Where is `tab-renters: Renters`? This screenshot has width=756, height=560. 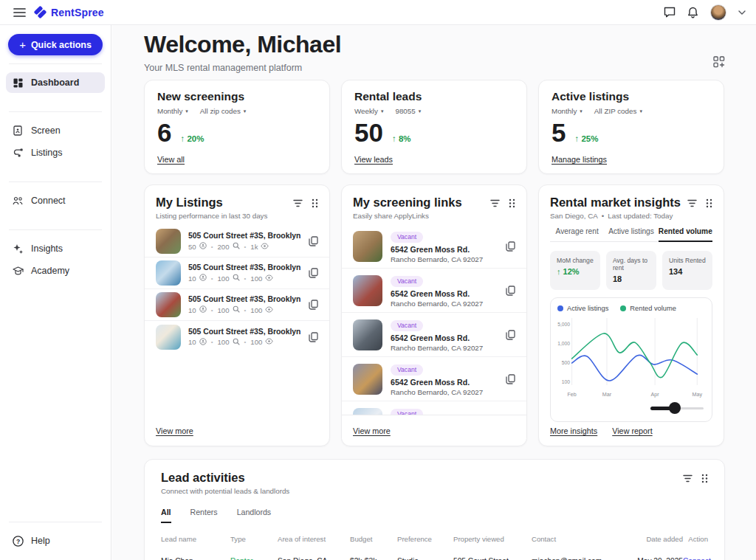 tab-renters: Renters is located at coordinates (204, 515).